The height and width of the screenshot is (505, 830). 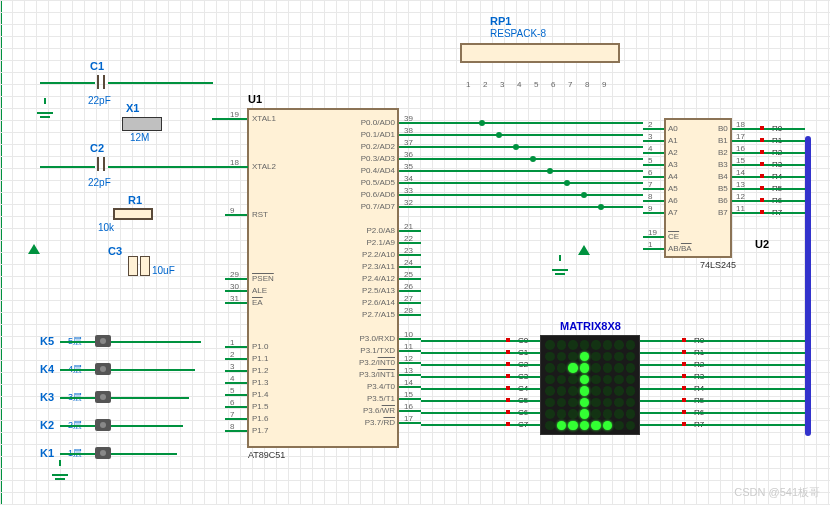 I want to click on u1-pin-label: P1.5, so click(x=260, y=406).